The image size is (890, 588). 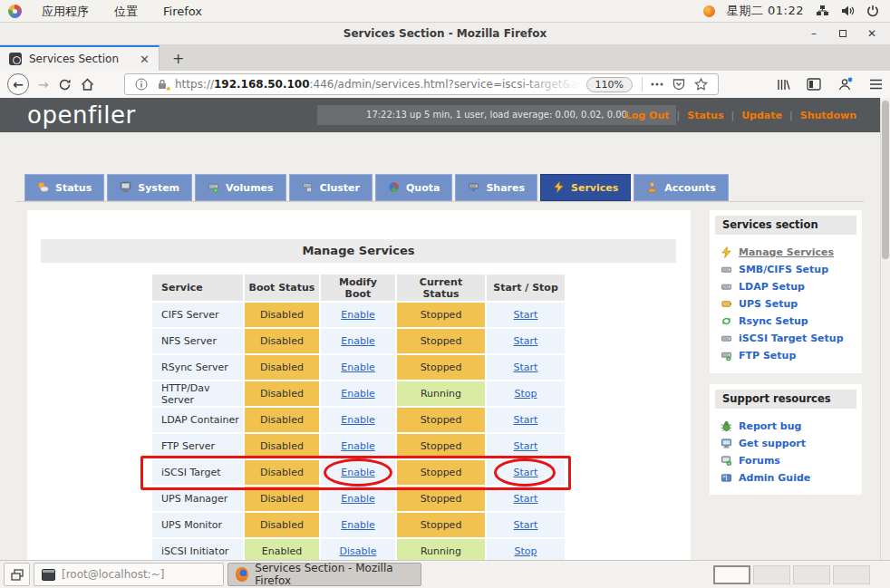 I want to click on sidebar-link-label: Get support, so click(x=772, y=444).